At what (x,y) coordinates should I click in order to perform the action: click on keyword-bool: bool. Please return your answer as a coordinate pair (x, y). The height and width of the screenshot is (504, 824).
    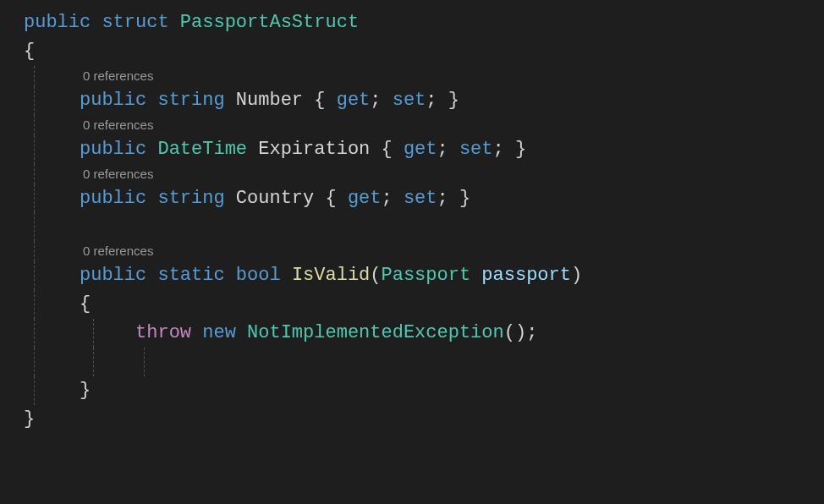
    Looking at the image, I should click on (259, 276).